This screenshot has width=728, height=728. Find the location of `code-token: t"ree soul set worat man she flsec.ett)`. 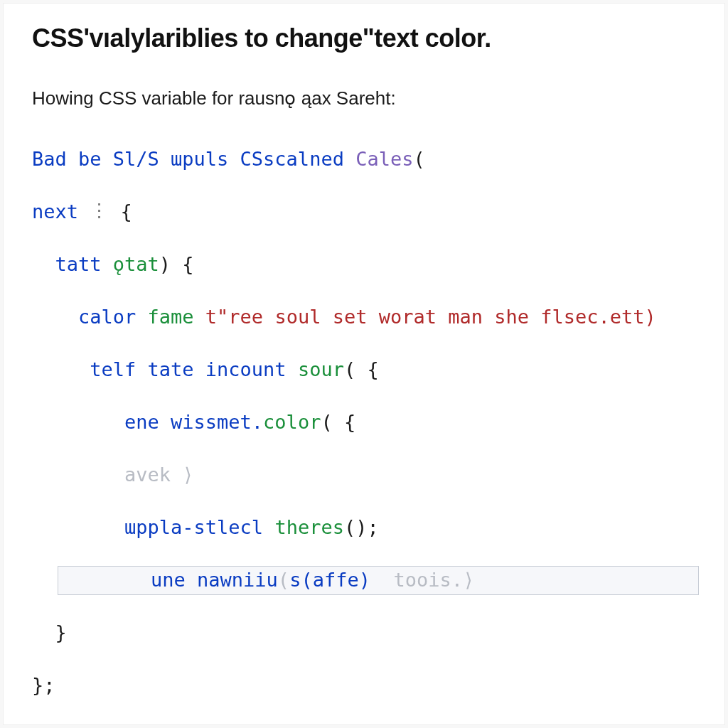

code-token: t"ree soul set worat man she flsec.ett) is located at coordinates (431, 317).